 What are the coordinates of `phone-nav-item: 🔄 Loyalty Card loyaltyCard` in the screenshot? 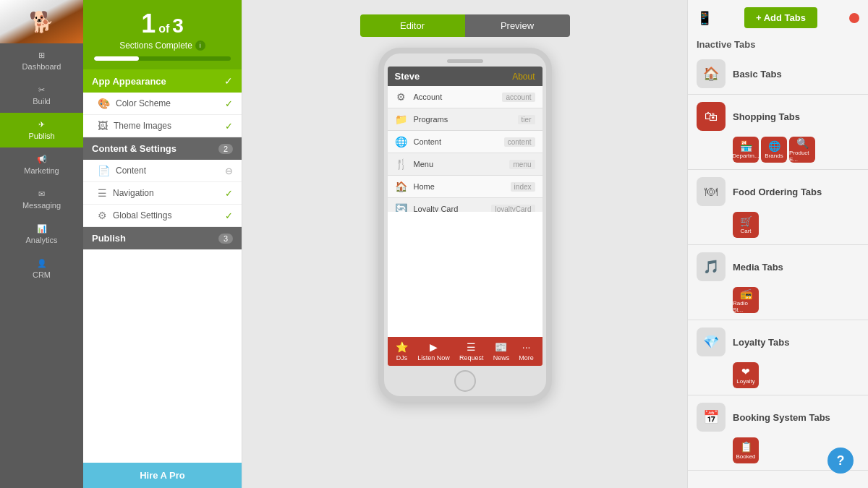 It's located at (465, 205).